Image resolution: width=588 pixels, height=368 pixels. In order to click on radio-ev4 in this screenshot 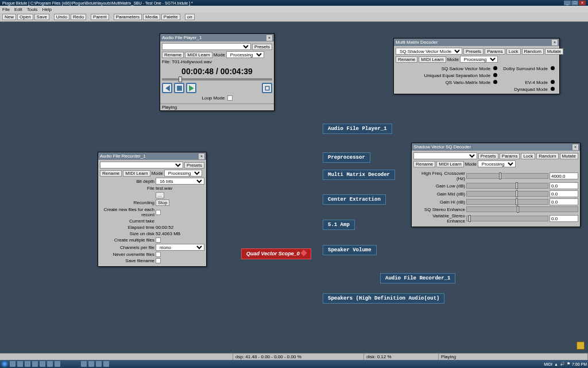, I will do `click(552, 82)`.